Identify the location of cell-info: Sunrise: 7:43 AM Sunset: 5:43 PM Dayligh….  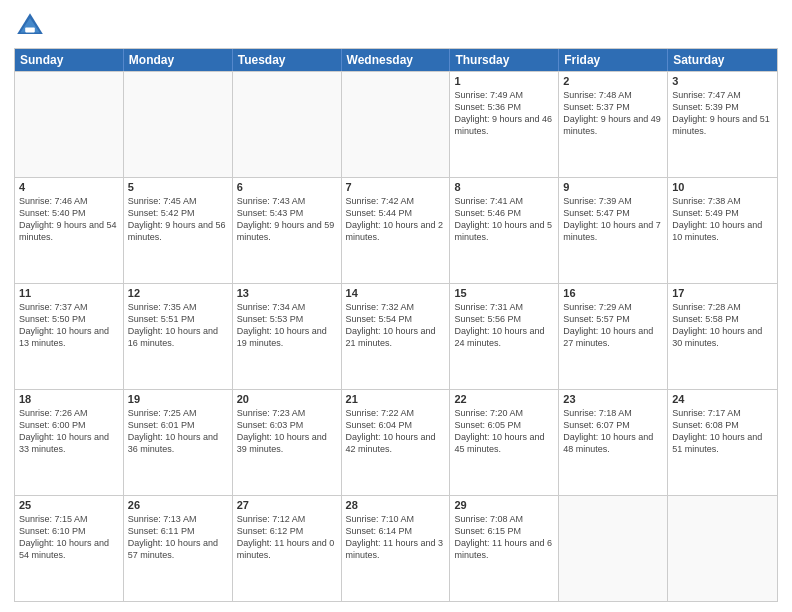
(287, 220).